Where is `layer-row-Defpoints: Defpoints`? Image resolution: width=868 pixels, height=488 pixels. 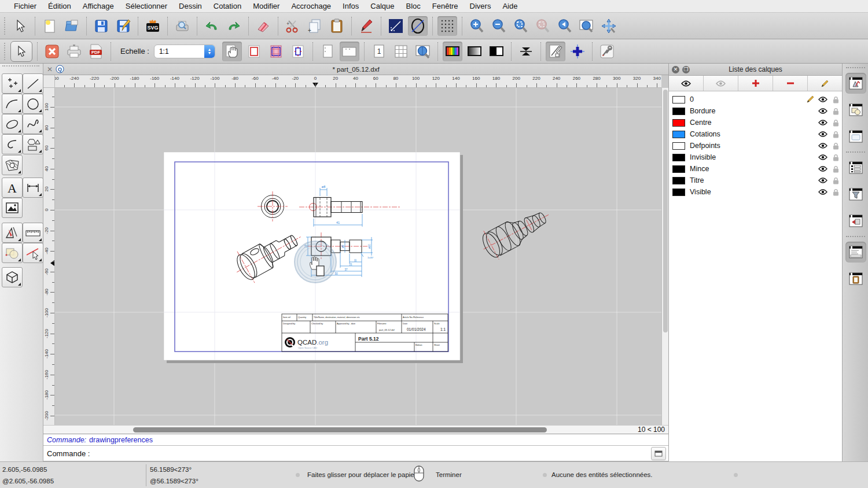
layer-row-Defpoints: Defpoints is located at coordinates (756, 146).